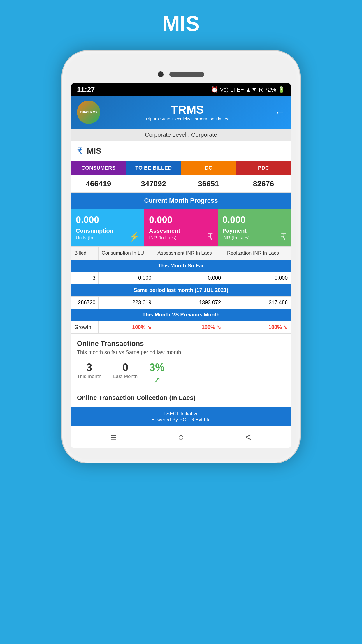 Image resolution: width=362 pixels, height=644 pixels. Describe the element at coordinates (89, 377) in the screenshot. I see `this-month-stat-label: This month` at that location.